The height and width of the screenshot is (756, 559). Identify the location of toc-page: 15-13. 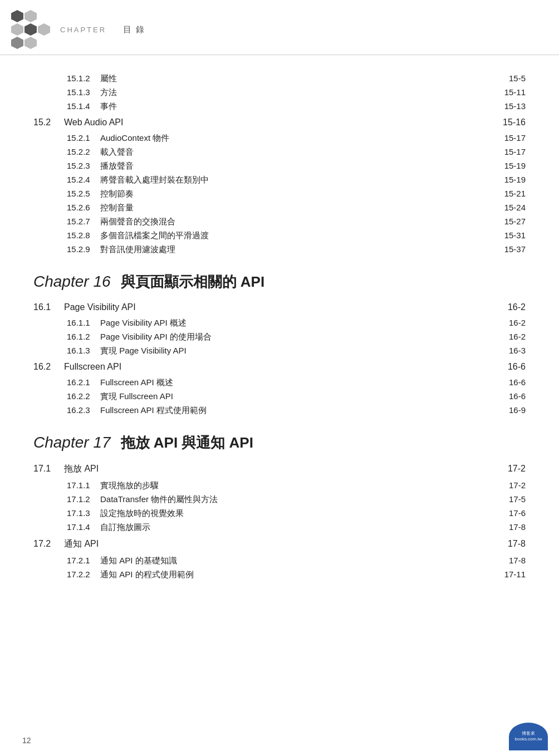
(509, 106).